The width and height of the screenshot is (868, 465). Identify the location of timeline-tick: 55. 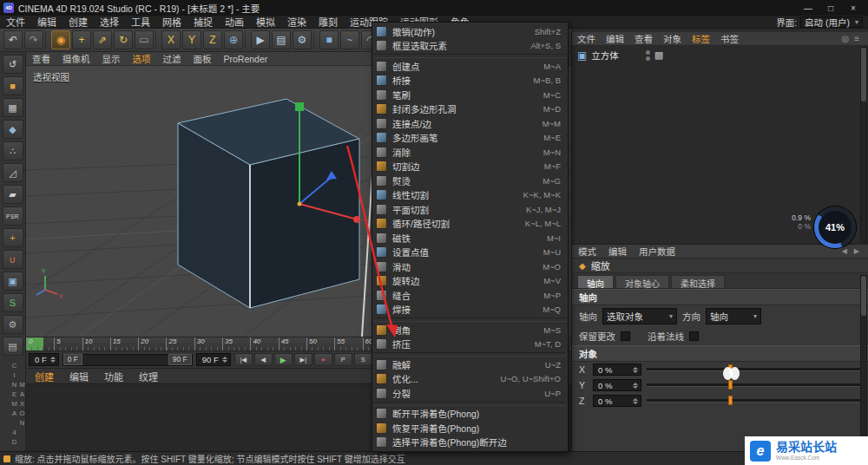
(348, 344).